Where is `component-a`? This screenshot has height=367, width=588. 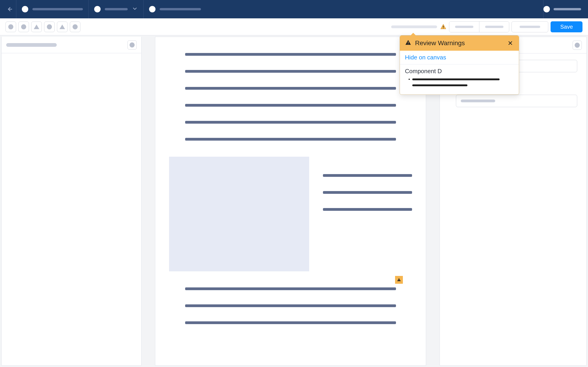
component-a is located at coordinates (291, 93).